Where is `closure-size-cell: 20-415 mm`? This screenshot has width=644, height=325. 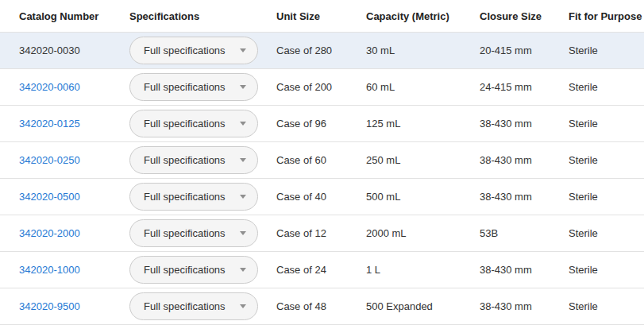 closure-size-cell: 20-415 mm is located at coordinates (524, 51).